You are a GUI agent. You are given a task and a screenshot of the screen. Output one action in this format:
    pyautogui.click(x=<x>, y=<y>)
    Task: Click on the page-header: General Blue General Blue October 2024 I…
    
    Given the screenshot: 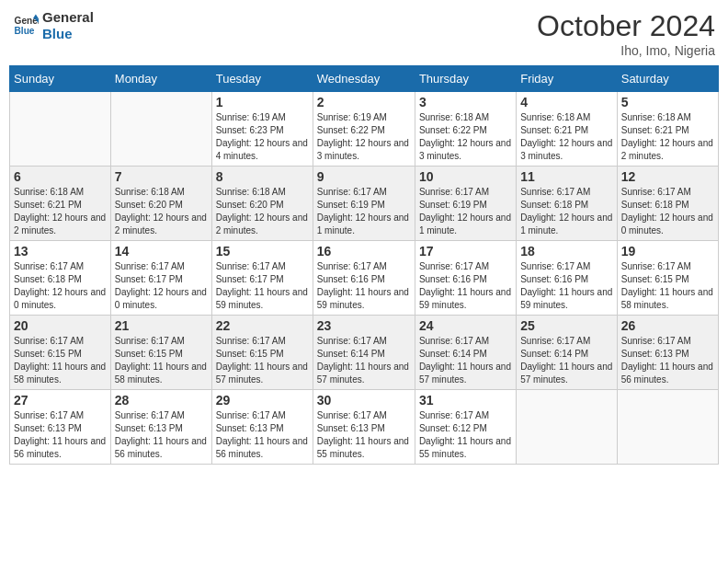 What is the action you would take?
    pyautogui.click(x=364, y=33)
    